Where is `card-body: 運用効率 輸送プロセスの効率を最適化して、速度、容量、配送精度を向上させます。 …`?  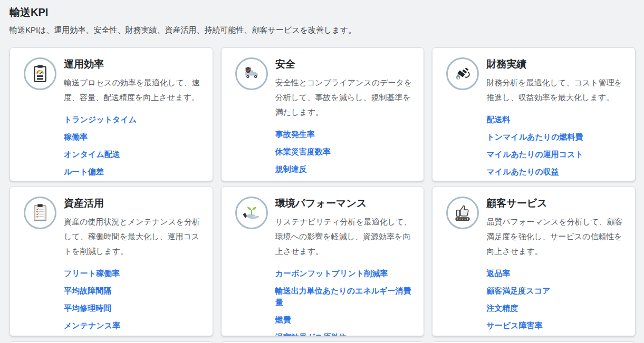 card-body: 運用効率 輸送プロセスの効率を最適化して、速度、容量、配送精度を向上させます。 … is located at coordinates (129, 117).